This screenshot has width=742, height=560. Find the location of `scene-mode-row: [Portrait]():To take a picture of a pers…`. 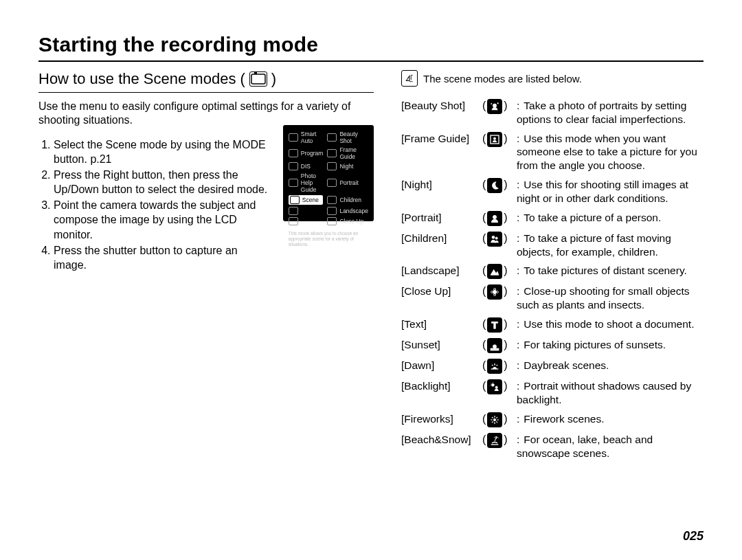

scene-mode-row: [Portrait]():To take a picture of a pers… is located at coordinates (552, 219).